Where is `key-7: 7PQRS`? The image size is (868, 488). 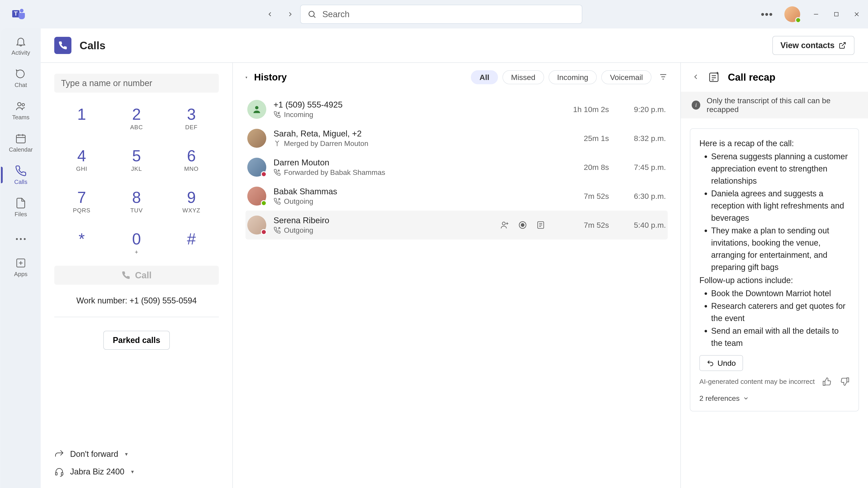
key-7: 7PQRS is located at coordinates (82, 201).